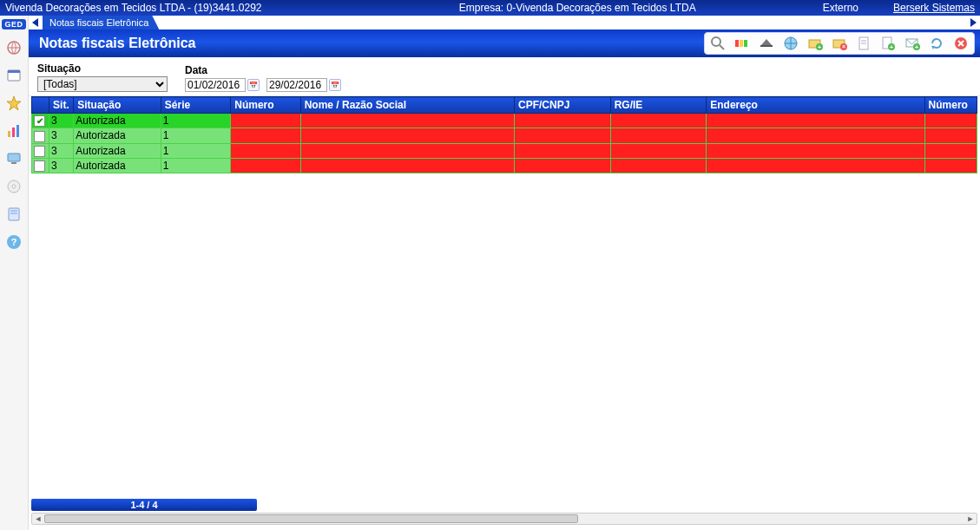  I want to click on star-icon, so click(14, 103).